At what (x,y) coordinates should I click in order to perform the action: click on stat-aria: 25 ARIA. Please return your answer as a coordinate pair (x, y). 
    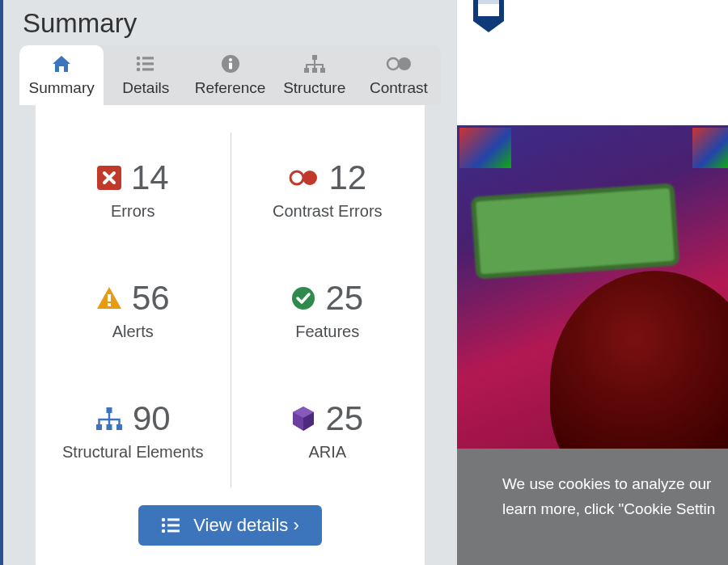
    Looking at the image, I should click on (328, 430).